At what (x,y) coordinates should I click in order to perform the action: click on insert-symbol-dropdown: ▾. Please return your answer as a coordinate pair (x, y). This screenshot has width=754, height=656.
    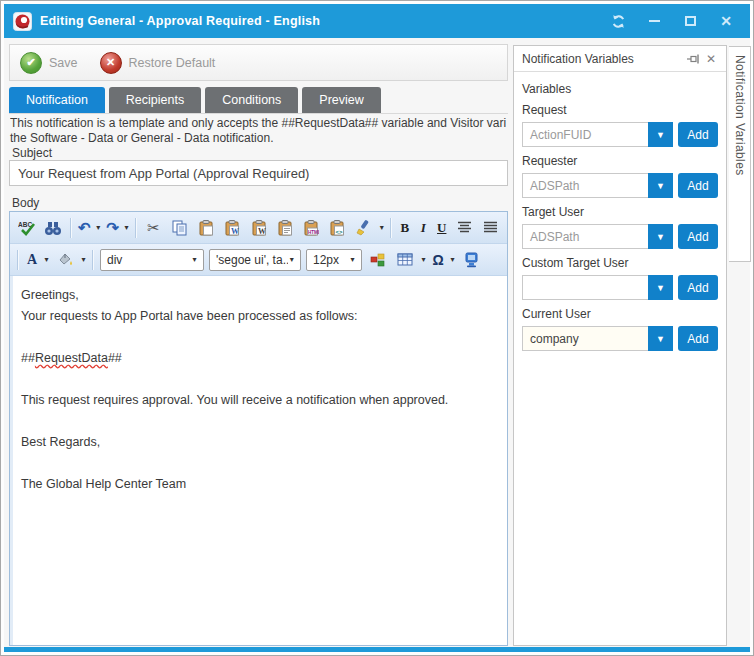
    Looking at the image, I should click on (452, 260).